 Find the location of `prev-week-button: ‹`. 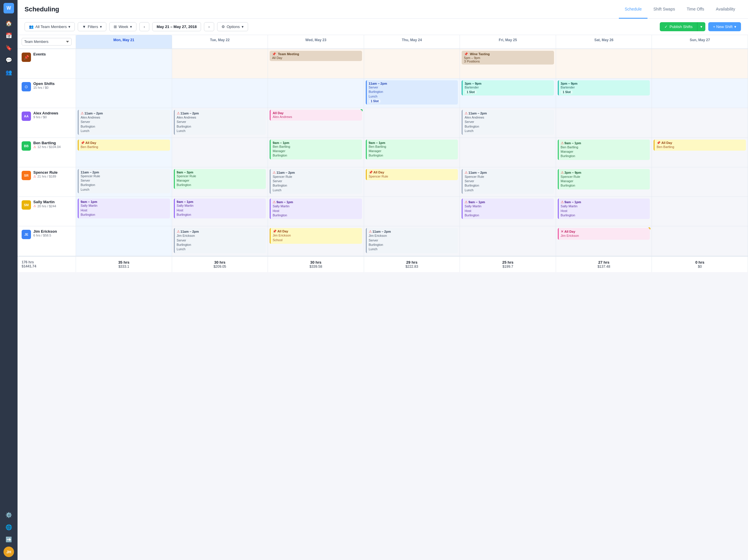

prev-week-button: ‹ is located at coordinates (144, 27).